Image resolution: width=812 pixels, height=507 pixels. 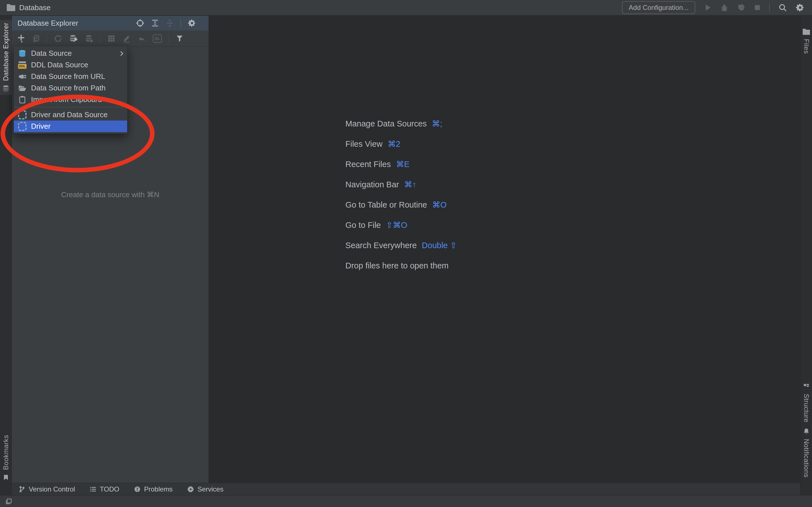 I want to click on menu-item-driver-and-data-source: Driver and Data Source, so click(x=70, y=115).